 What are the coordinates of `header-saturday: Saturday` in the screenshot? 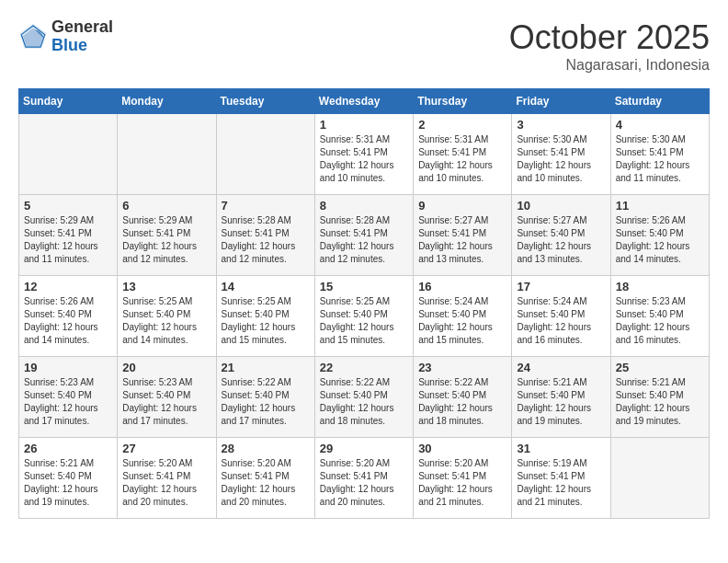 It's located at (660, 101).